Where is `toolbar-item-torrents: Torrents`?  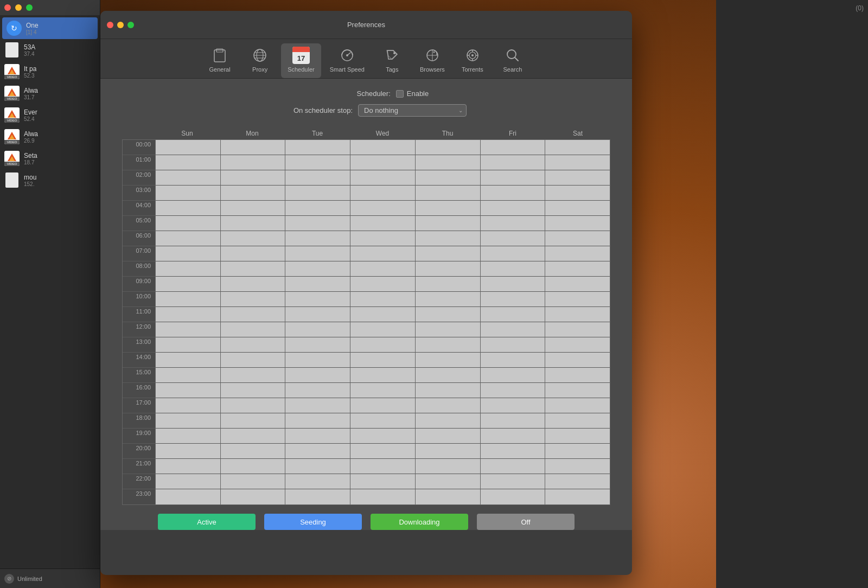
toolbar-item-torrents: Torrents is located at coordinates (473, 61).